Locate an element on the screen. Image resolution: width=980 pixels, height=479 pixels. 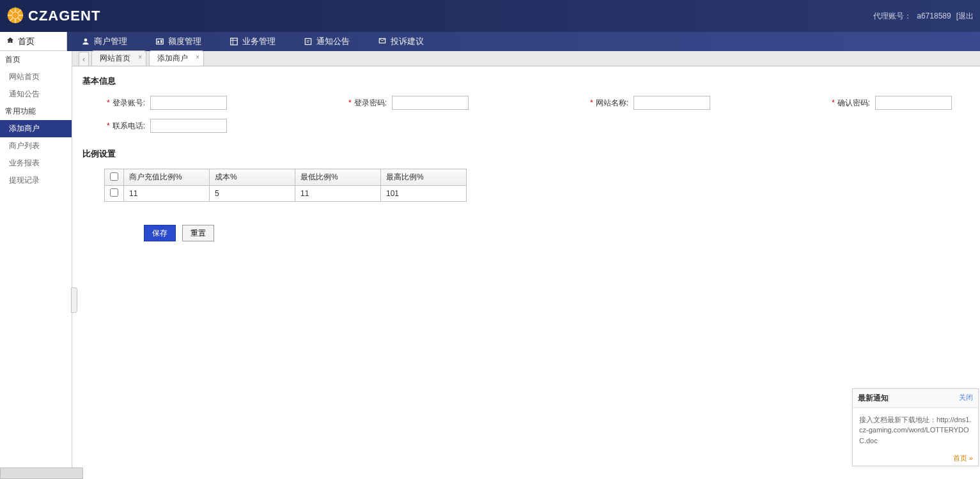
table-header-check is located at coordinates (114, 178).